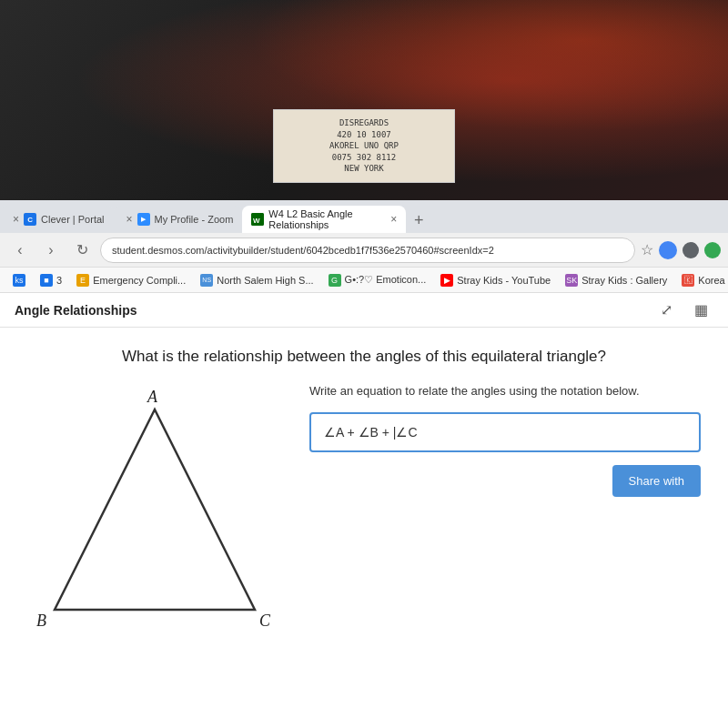 The height and width of the screenshot is (728, 728). Describe the element at coordinates (505, 440) in the screenshot. I see `right-panel: Write an equation to relate the angles u…` at that location.